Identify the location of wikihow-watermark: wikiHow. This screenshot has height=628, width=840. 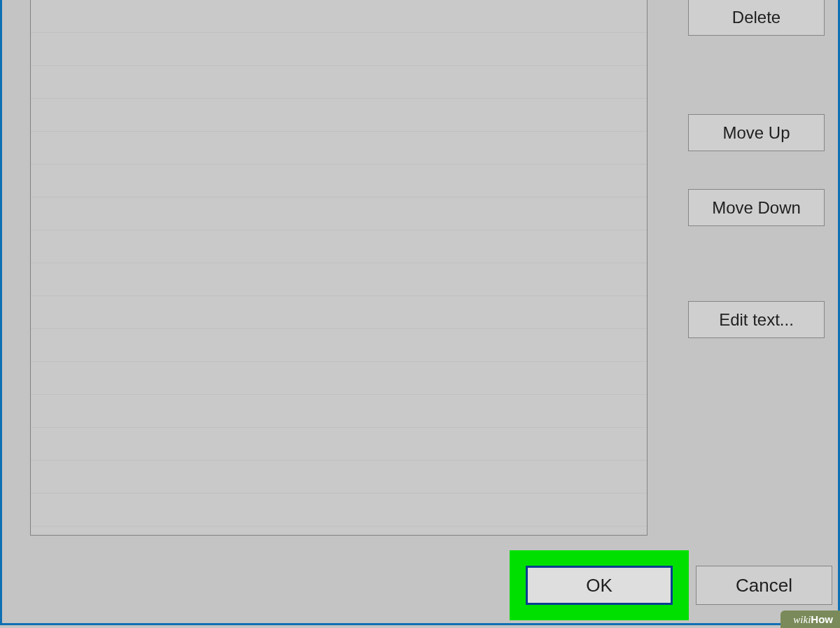
(811, 619).